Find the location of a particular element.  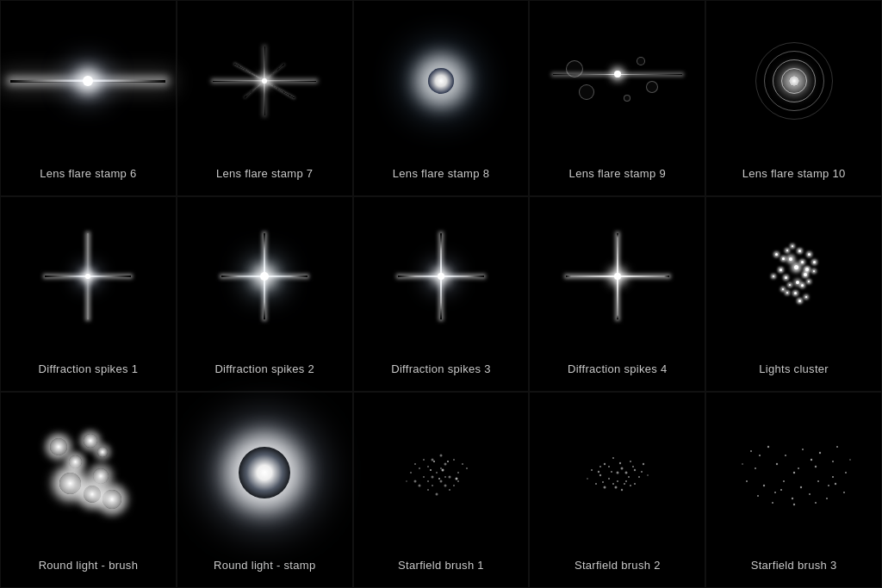

cell-diffraction-1: Diffraction spikes 1 is located at coordinates (88, 294).